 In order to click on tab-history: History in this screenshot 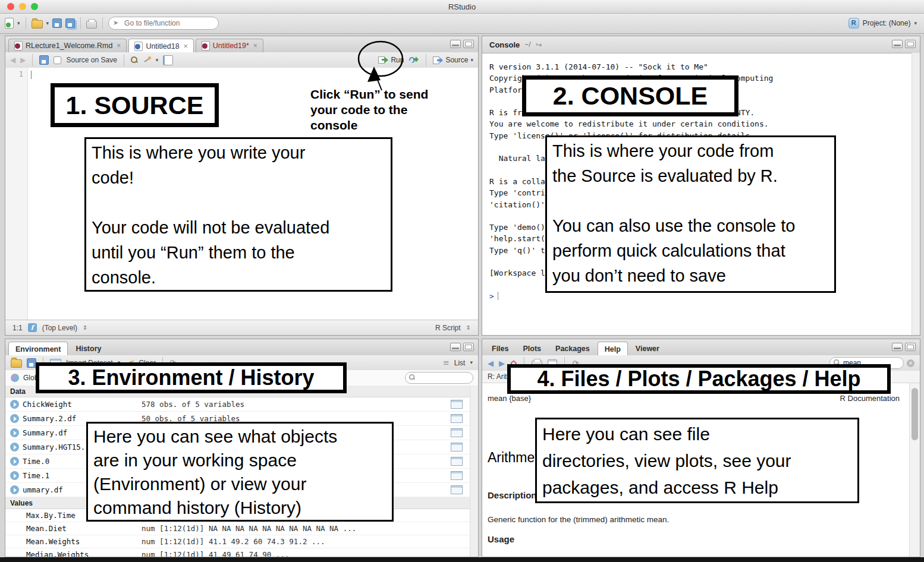, I will do `click(88, 349)`.